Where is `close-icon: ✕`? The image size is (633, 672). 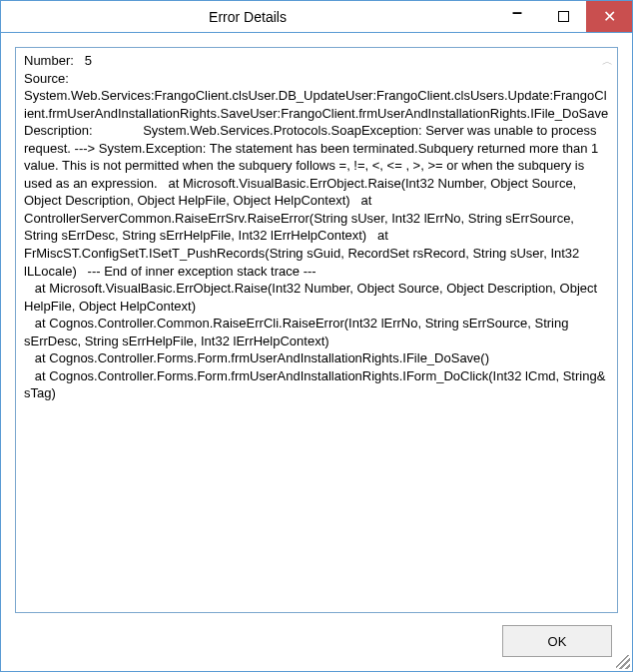 close-icon: ✕ is located at coordinates (609, 16).